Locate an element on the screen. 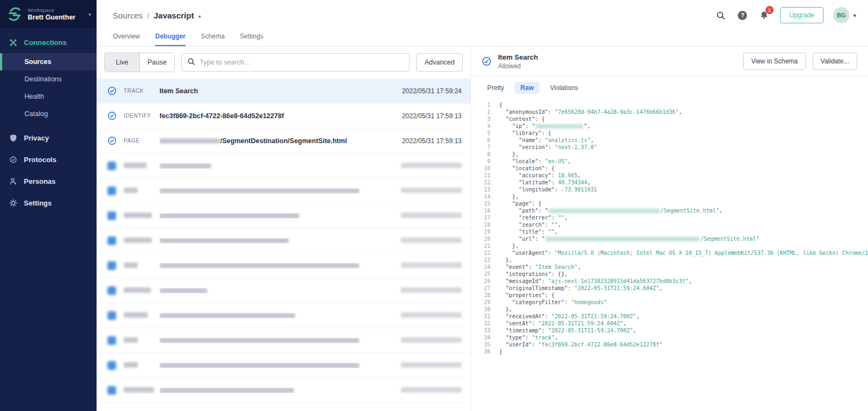 This screenshot has height=411, width=868. payload-tab-raw: Raw is located at coordinates (527, 88).